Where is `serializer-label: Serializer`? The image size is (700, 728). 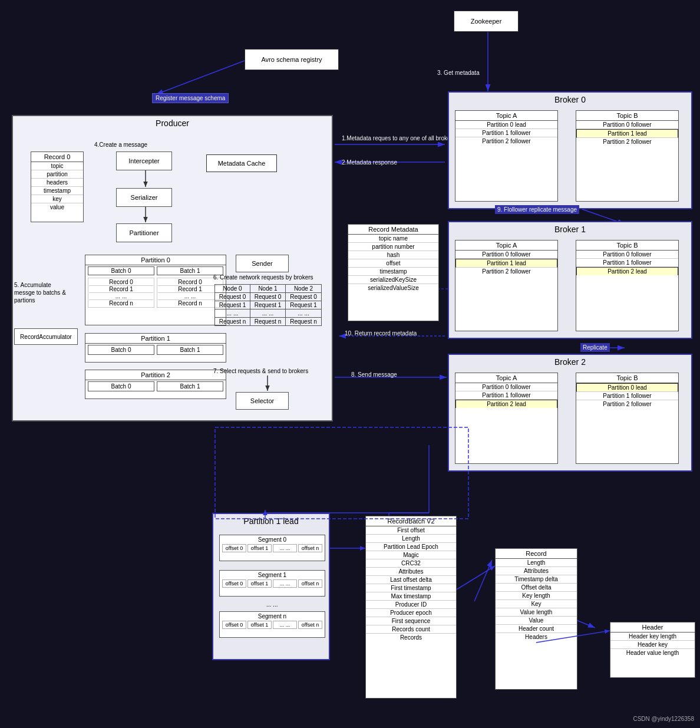
serializer-label: Serializer is located at coordinates (144, 197).